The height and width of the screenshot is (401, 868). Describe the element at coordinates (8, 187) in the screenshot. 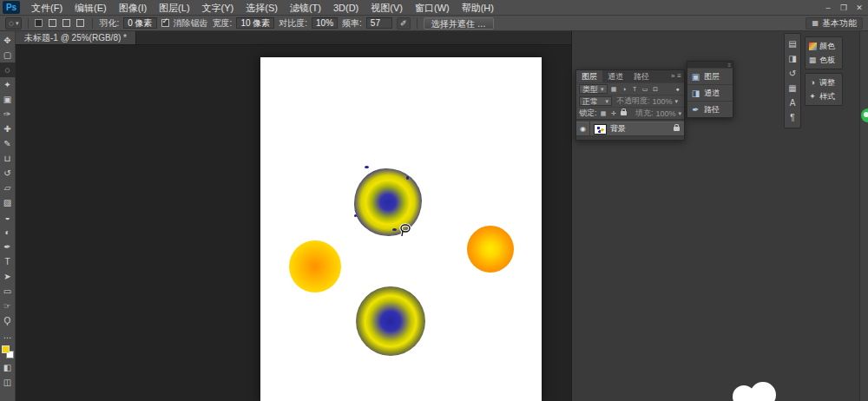

I see `tool-eraser: ▱` at that location.